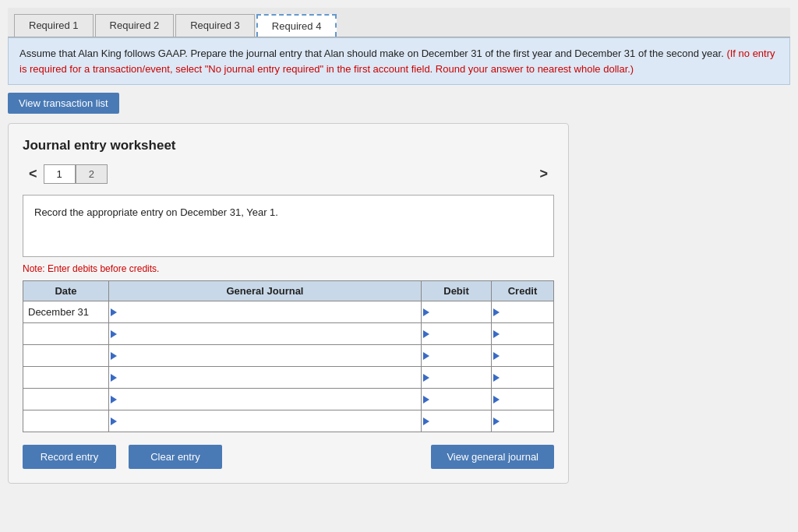  I want to click on col-header-debit: Debit, so click(457, 291).